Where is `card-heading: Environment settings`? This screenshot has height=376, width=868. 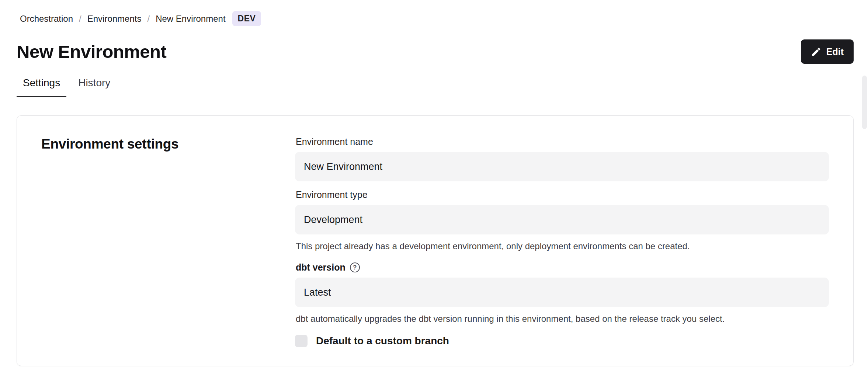 card-heading: Environment settings is located at coordinates (168, 144).